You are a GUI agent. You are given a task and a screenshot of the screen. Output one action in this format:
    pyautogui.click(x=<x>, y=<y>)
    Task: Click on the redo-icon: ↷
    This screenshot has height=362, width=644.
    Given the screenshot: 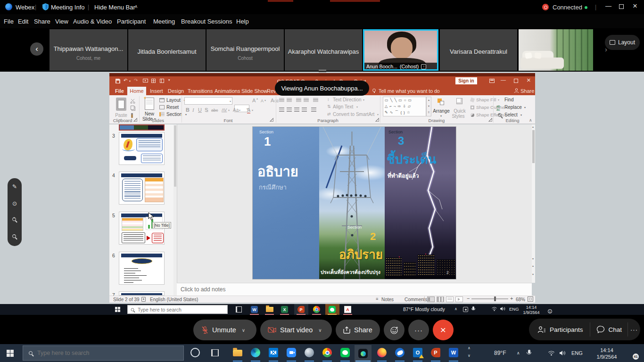 What is the action you would take?
    pyautogui.click(x=136, y=80)
    